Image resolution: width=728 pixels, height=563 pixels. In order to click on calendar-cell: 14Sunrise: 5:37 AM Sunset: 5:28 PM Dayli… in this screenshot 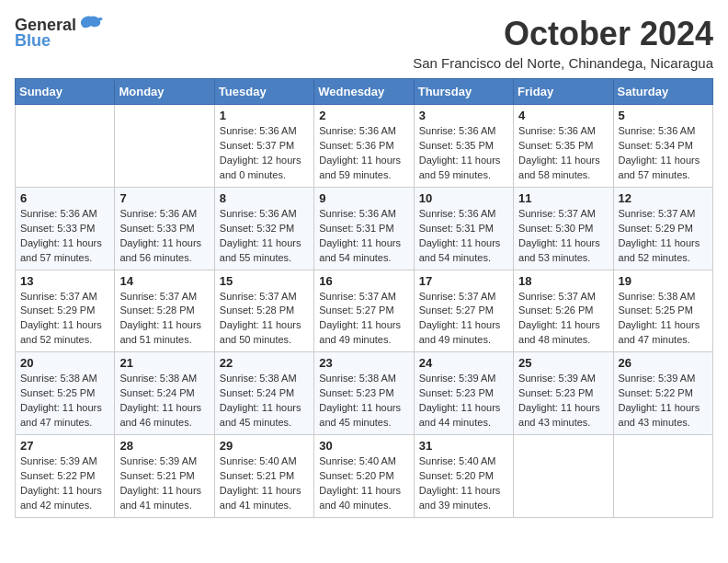, I will do `click(165, 311)`.